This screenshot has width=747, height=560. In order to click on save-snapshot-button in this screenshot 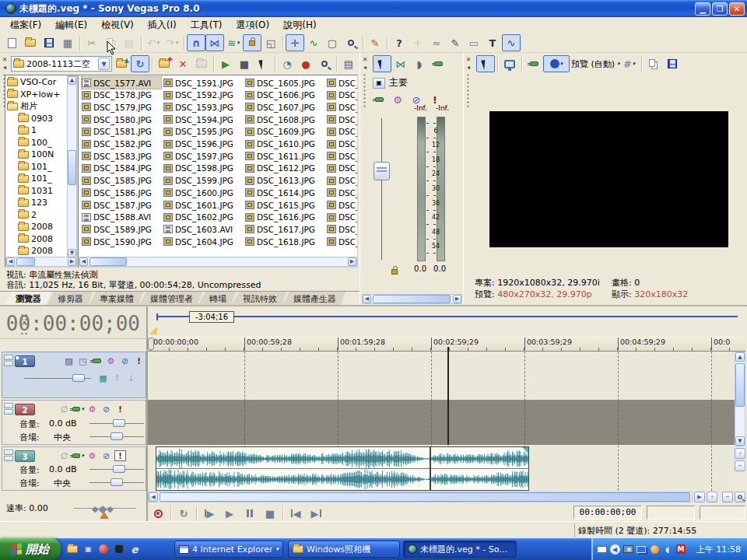, I will do `click(672, 64)`.